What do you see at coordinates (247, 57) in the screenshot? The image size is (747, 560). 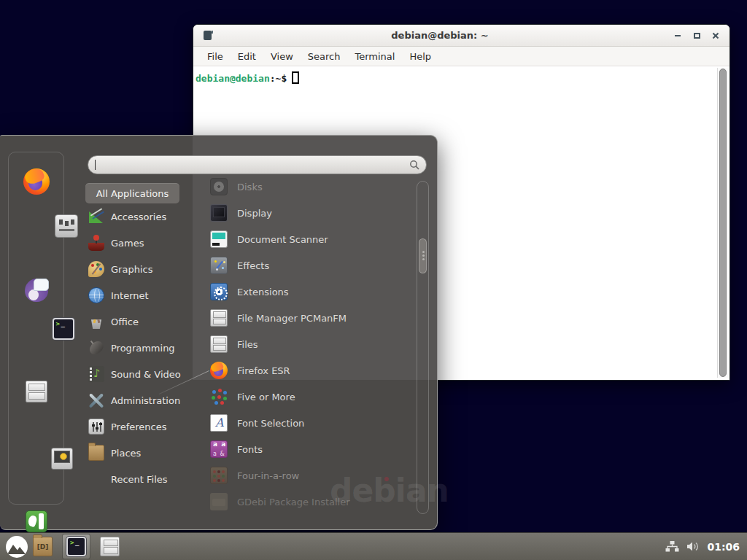 I see `menu-edit: Edit` at bounding box center [247, 57].